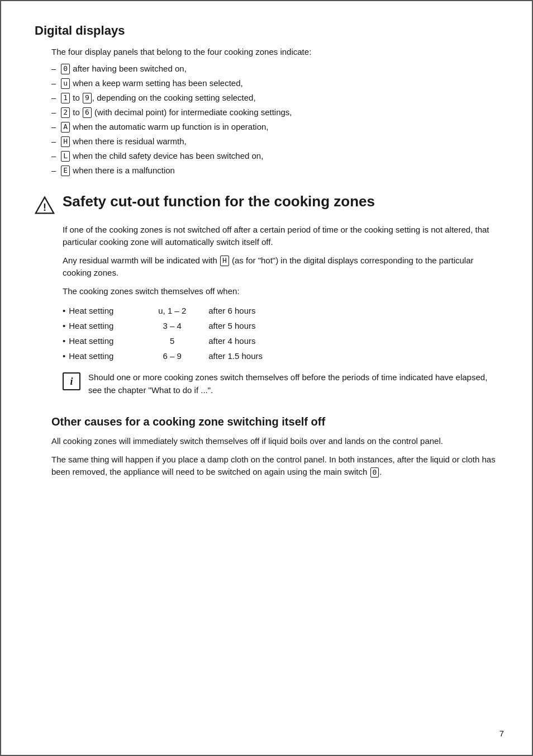 The image size is (533, 756). I want to click on other-causes-section: Other causes for a cooking zone switchin…, so click(266, 447).